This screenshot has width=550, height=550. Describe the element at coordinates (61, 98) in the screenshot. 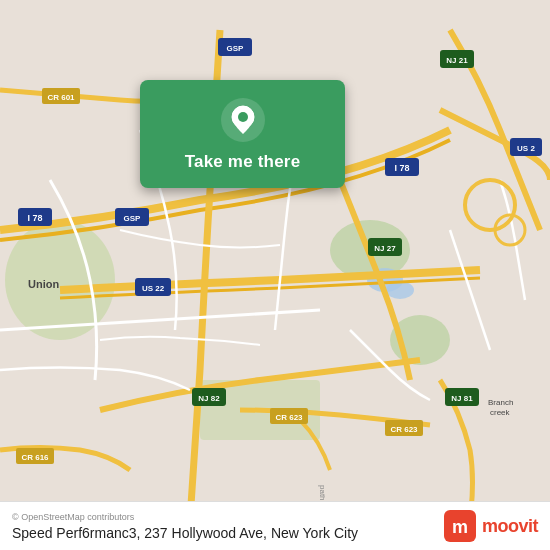

I see `svg-text: CR 601` at that location.